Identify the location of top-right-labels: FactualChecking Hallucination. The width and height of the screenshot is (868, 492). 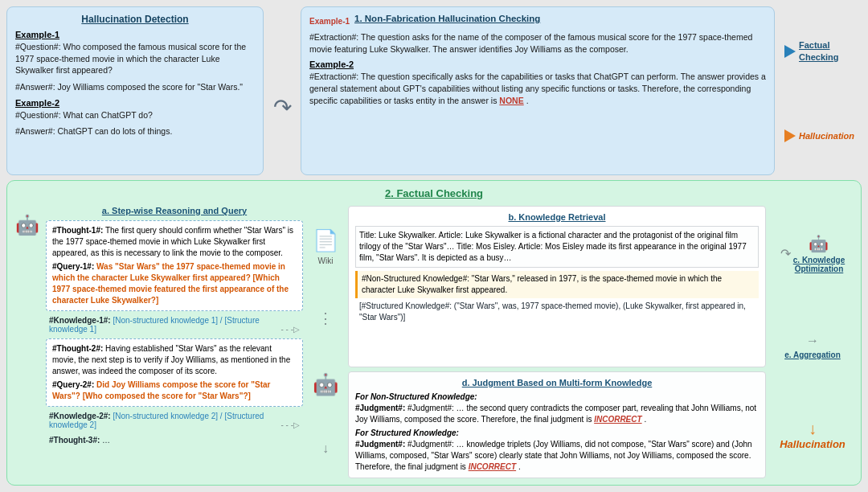
(821, 91).